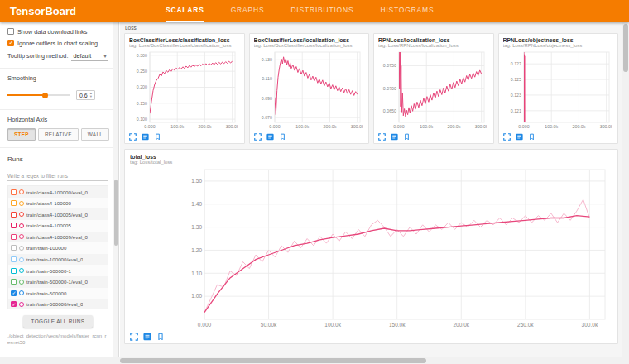  I want to click on svg-text: 1.50, so click(197, 180).